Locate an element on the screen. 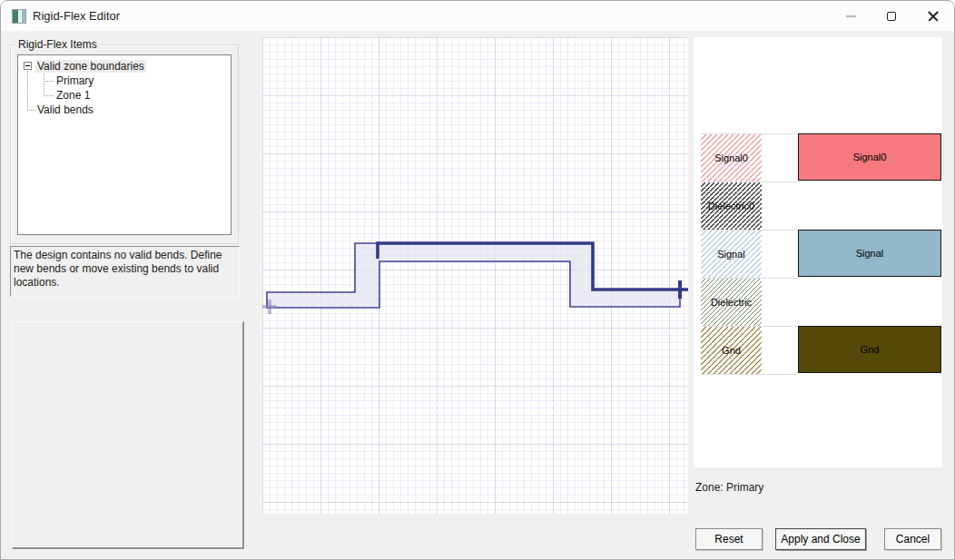 This screenshot has width=955, height=560. cancel-button: Cancel is located at coordinates (913, 539).